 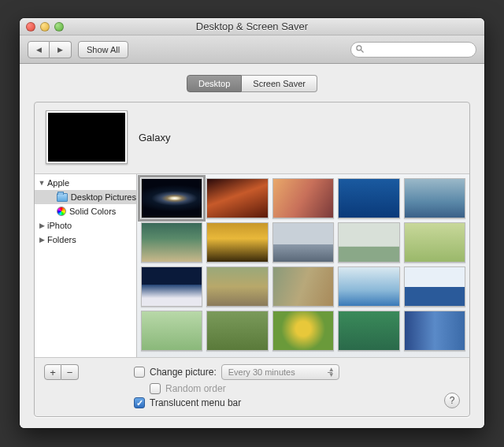 What do you see at coordinates (252, 27) in the screenshot?
I see `titlebar: Desktop & Screen Saver` at bounding box center [252, 27].